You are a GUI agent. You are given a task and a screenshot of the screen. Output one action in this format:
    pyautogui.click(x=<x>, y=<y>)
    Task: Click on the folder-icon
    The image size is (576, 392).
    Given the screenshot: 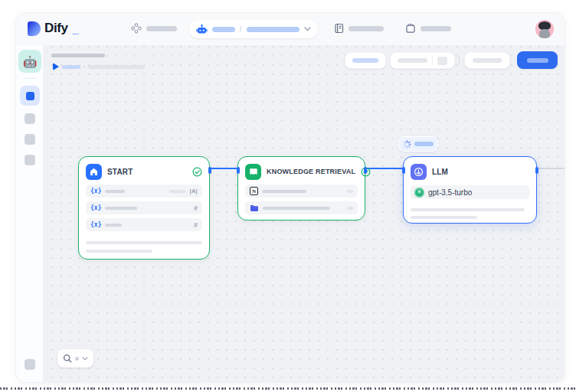 What is the action you would take?
    pyautogui.click(x=254, y=208)
    